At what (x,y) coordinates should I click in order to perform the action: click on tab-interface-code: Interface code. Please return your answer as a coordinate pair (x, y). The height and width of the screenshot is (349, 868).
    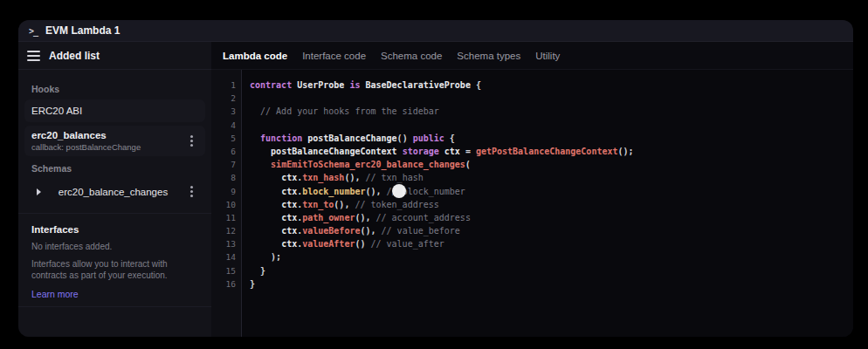
    Looking at the image, I should click on (334, 56).